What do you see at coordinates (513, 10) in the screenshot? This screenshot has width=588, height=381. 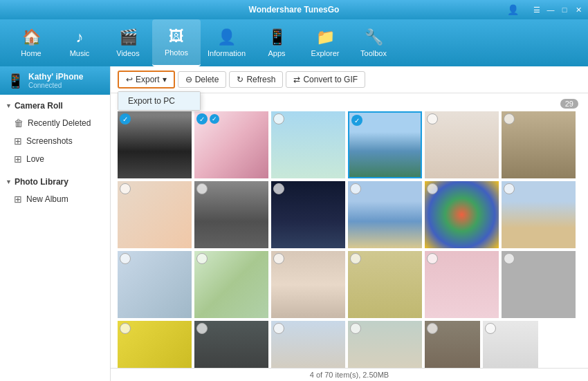 I see `user-icon: 👤` at bounding box center [513, 10].